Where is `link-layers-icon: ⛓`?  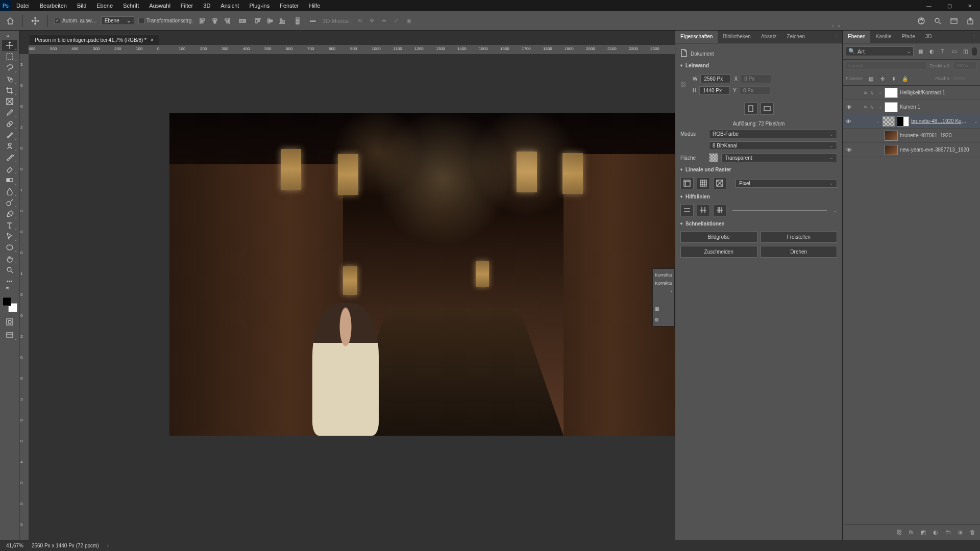
link-layers-icon: ⛓ is located at coordinates (899, 532).